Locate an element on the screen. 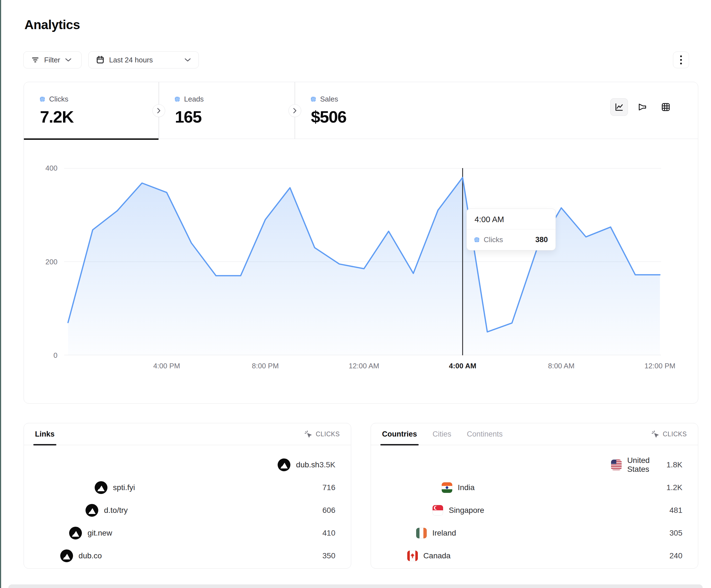 This screenshot has width=711, height=588. country-row: Singapore 481 is located at coordinates (534, 510).